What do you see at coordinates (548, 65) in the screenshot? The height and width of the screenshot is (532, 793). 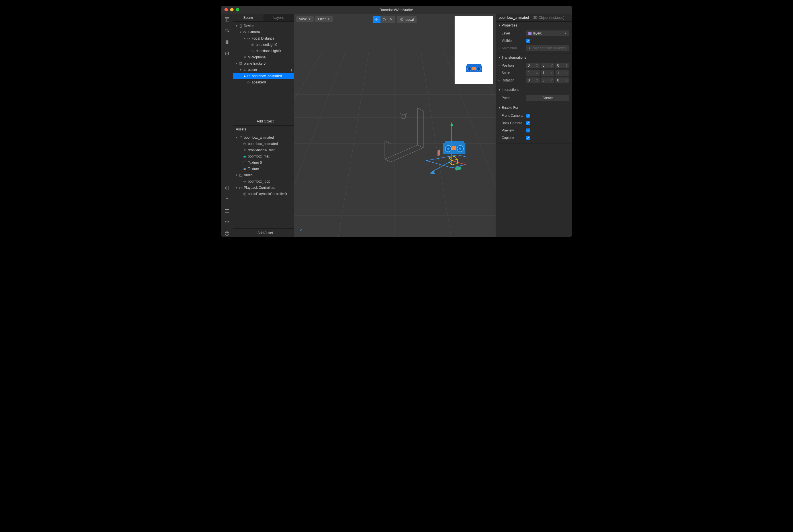 I see `position-y-input: 0Y` at bounding box center [548, 65].